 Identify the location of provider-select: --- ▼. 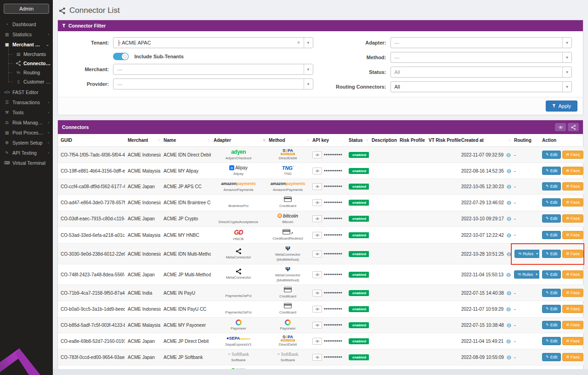
(213, 84).